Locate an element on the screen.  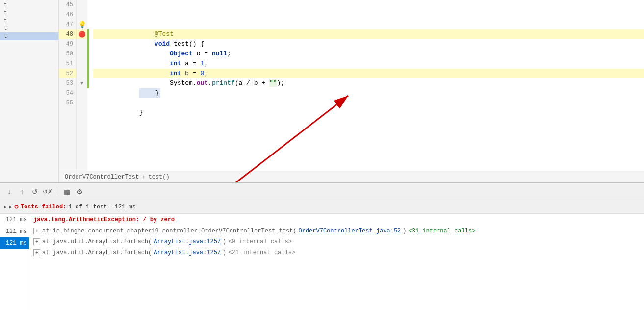
internal-calls-3: <21 internal calls> is located at coordinates (262, 253).